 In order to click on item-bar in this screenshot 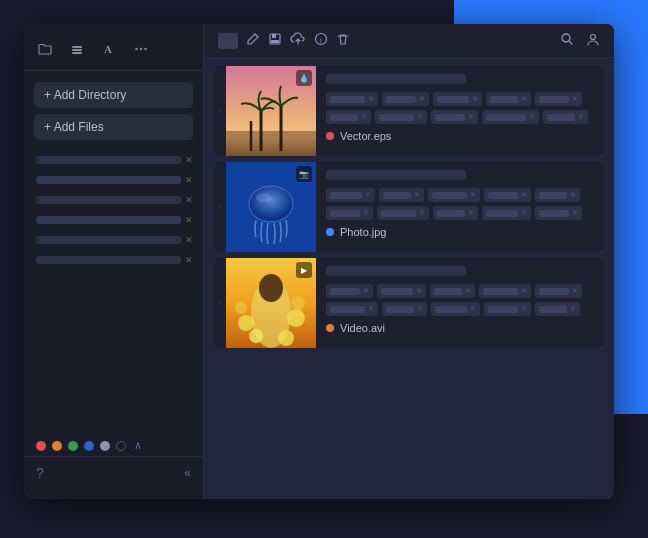, I will do `click(108, 240)`.